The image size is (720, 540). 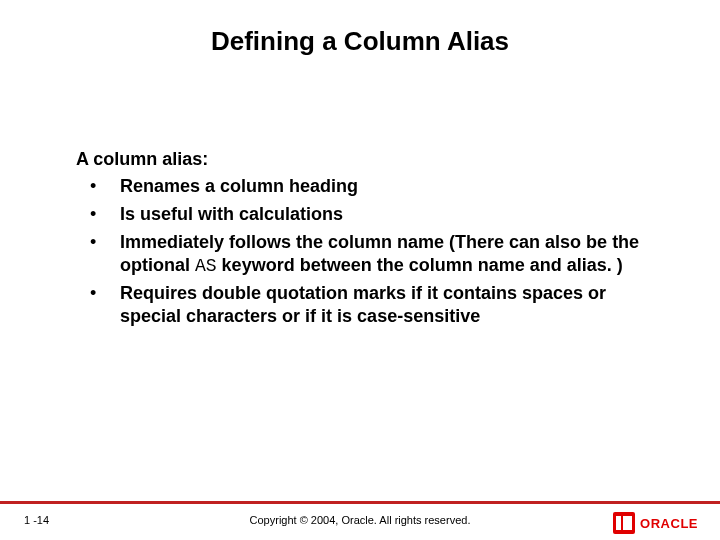 What do you see at coordinates (206, 266) in the screenshot?
I see `bullet-code: AS` at bounding box center [206, 266].